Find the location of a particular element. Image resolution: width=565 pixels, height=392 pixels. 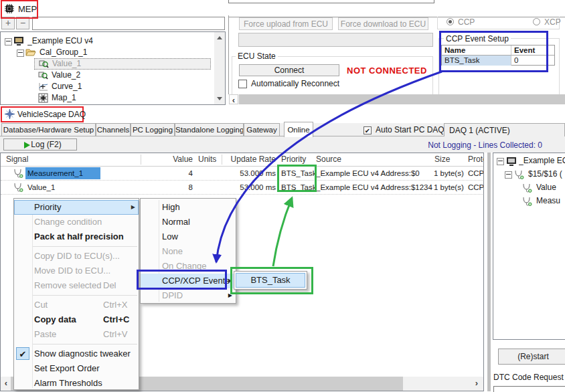

tree-item-ecu: _Example EC is located at coordinates (529, 161).